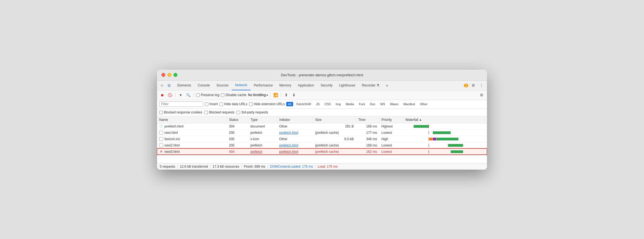 The width and height of the screenshot is (644, 239). Describe the element at coordinates (211, 104) in the screenshot. I see `invert-label: Invert` at that location.